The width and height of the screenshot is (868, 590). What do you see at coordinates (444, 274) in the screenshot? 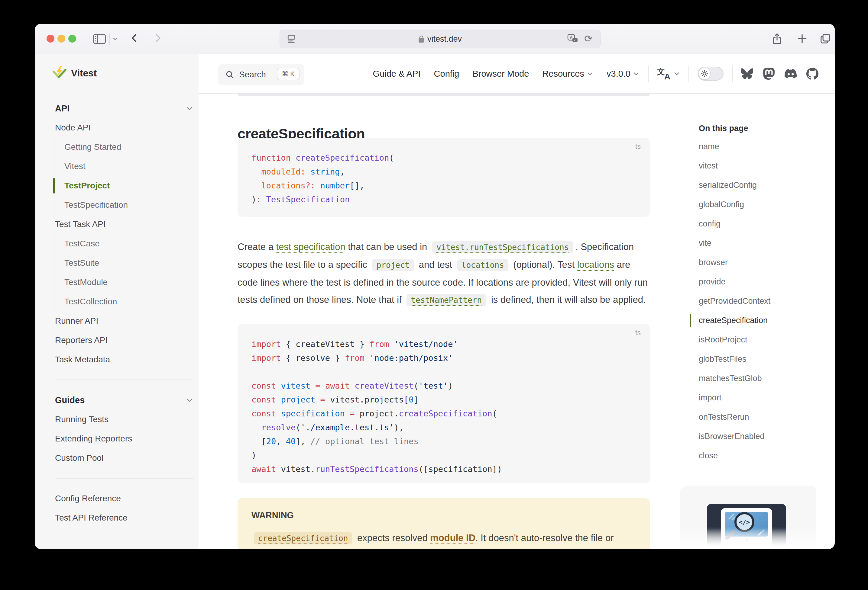
I see `description-paragraph: Create a test specification that can be …` at bounding box center [444, 274].